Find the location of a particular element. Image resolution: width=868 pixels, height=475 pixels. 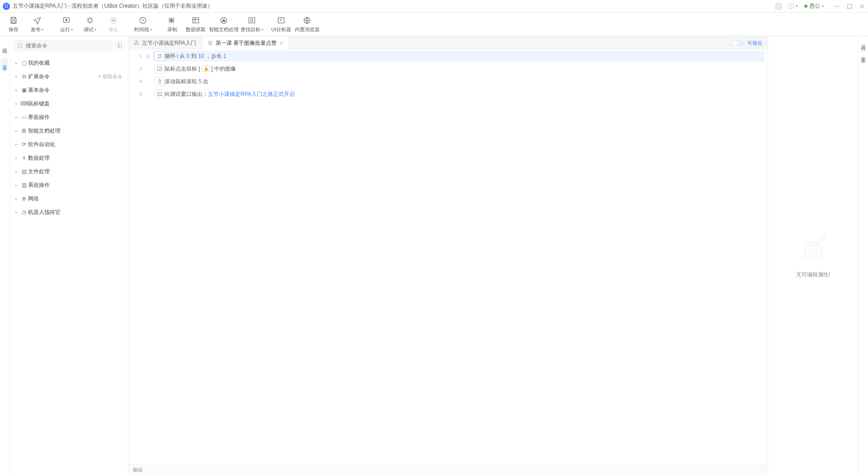

browser-button: 内置浏览器 is located at coordinates (307, 24).